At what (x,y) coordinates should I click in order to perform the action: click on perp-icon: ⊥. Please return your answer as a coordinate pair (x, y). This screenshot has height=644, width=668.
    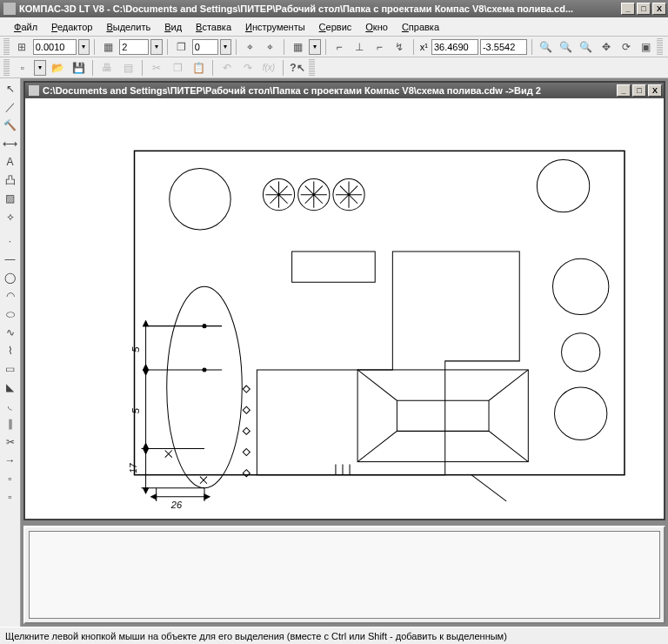
    Looking at the image, I should click on (360, 47).